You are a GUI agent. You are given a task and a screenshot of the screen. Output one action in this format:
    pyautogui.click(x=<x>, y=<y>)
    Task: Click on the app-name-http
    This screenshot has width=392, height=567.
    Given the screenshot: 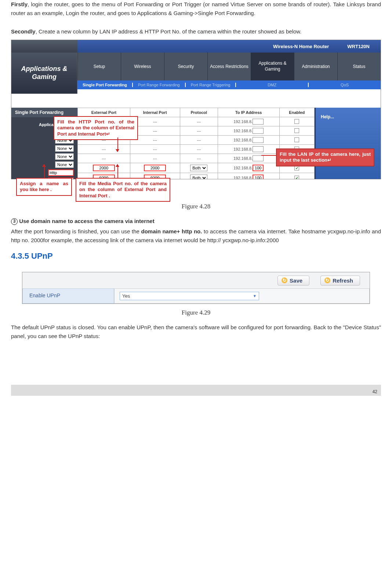 What is the action you would take?
    pyautogui.click(x=61, y=173)
    